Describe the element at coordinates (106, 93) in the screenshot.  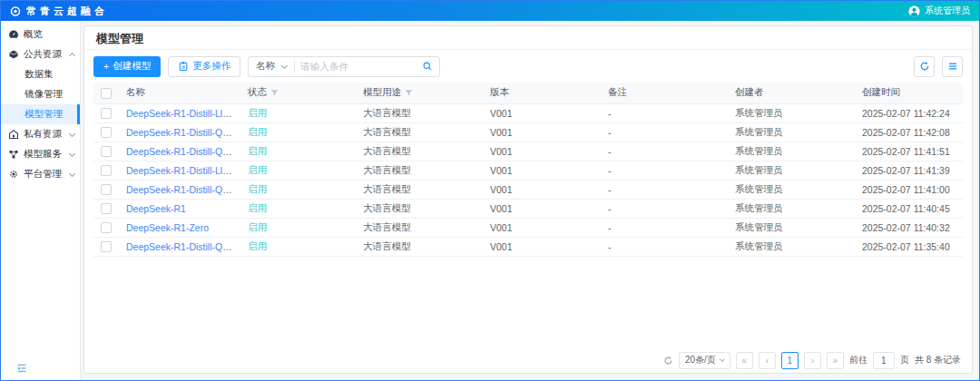
I see `select-all-checkbox` at that location.